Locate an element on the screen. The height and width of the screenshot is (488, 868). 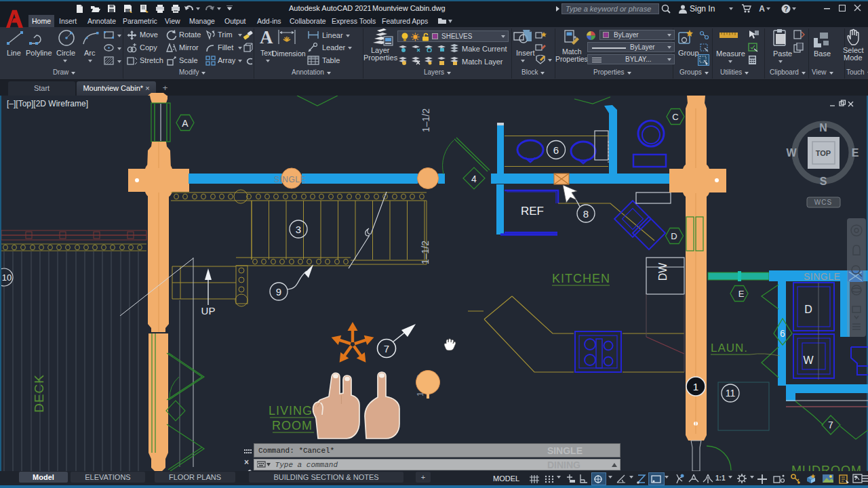
svg-text: 1 is located at coordinates (696, 386).